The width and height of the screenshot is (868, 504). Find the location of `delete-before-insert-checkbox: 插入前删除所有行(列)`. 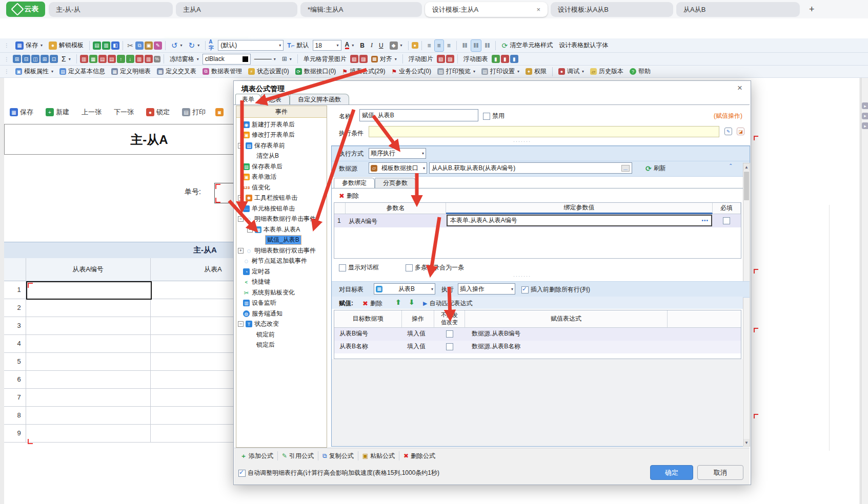

delete-before-insert-checkbox: 插入前删除所有行(列) is located at coordinates (556, 290).